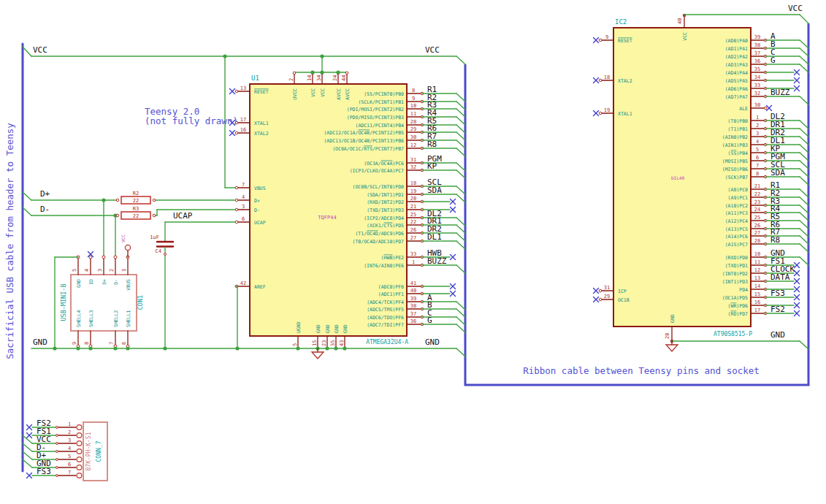  What do you see at coordinates (736, 266) in the screenshot?
I see `ic2-pin-name: (TXD)PD1` at bounding box center [736, 266].